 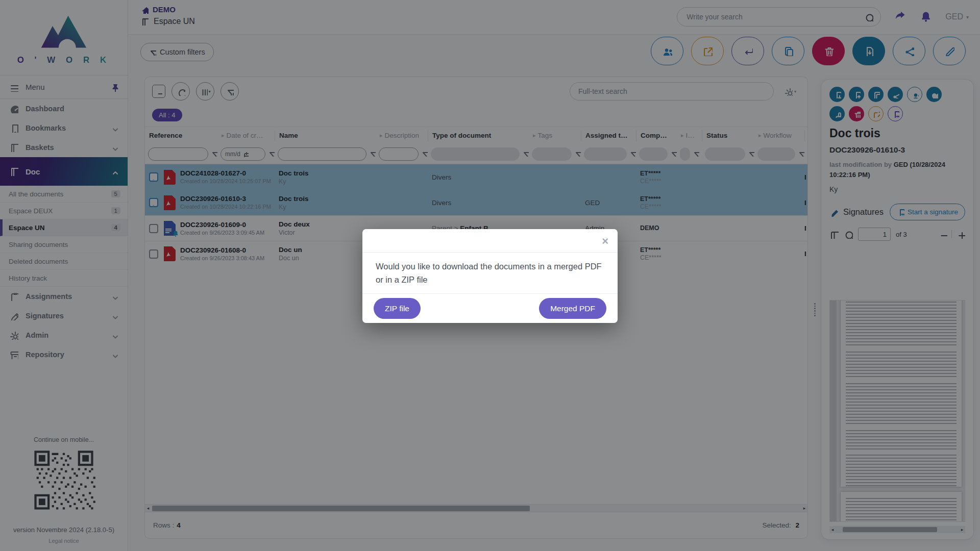 I want to click on dialog-footer: ZIP file Merged PDF, so click(x=490, y=308).